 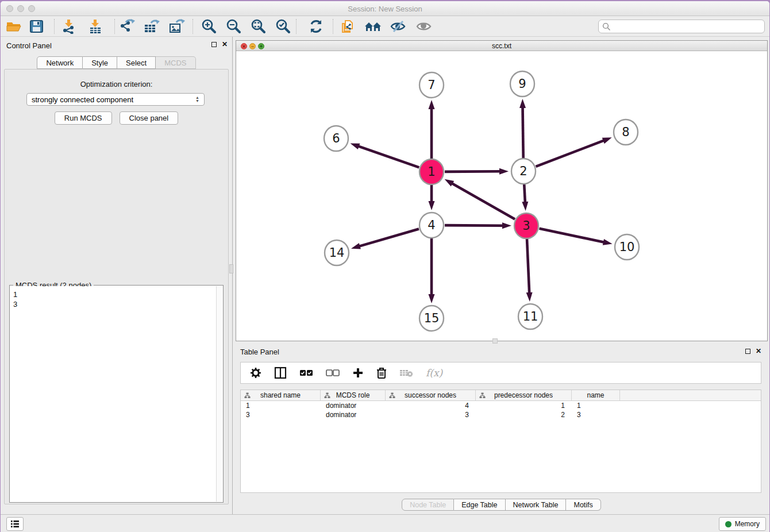 I want to click on save-session-button, so click(x=37, y=26).